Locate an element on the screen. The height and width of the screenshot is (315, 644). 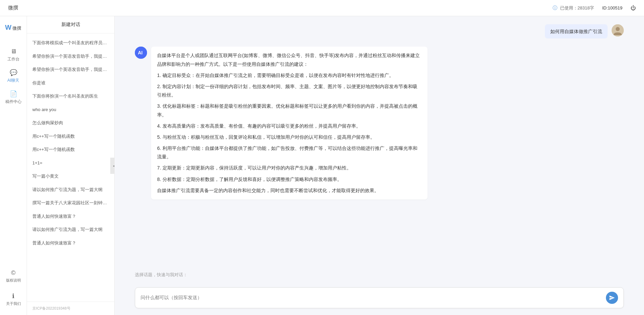
sidebar-item-ai-chat: 💬 AI聊天 is located at coordinates (13, 76).